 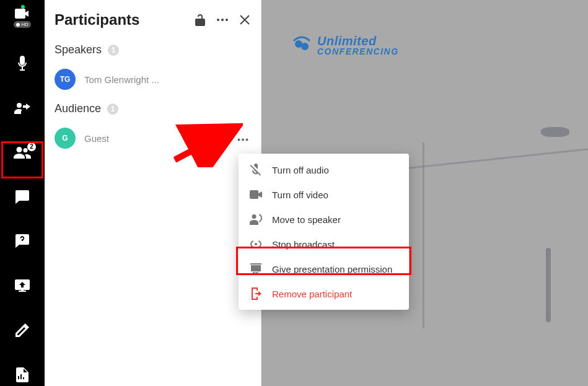 What do you see at coordinates (167, 79) in the screenshot?
I see `participant-name: Tom Glenwright ...` at bounding box center [167, 79].